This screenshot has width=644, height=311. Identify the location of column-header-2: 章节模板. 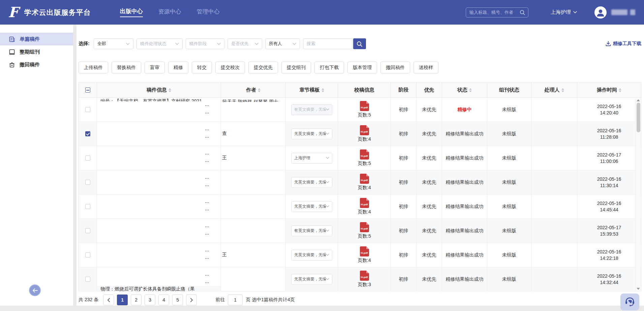
(312, 90).